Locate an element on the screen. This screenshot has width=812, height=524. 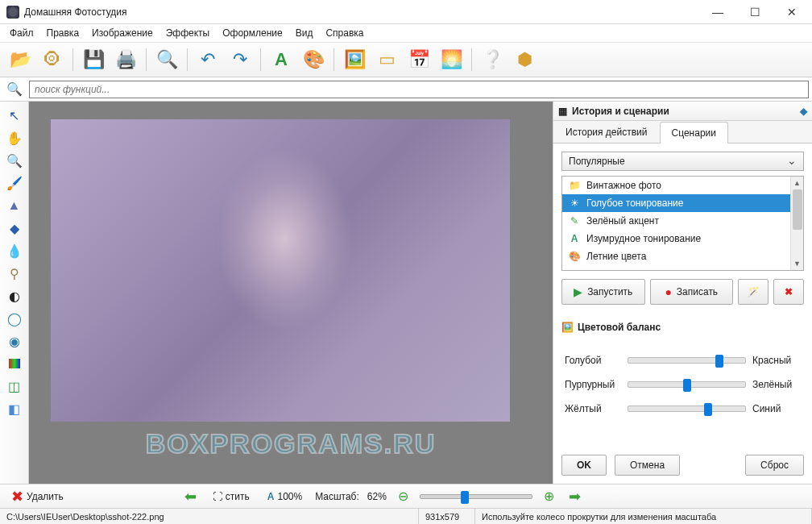
drop-light-tool-icon: ◆ is located at coordinates (14, 228).